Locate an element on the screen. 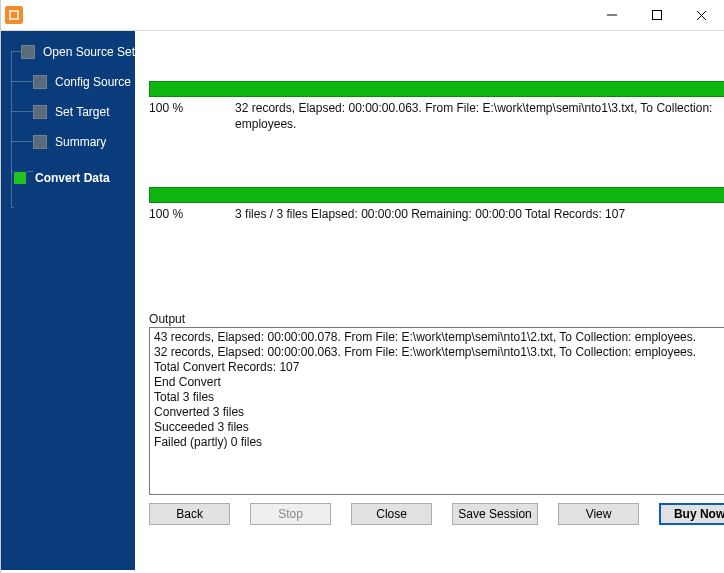  file-progress-detail: 32 records, Elapsed: 00:00:00.063. From … is located at coordinates (480, 116).